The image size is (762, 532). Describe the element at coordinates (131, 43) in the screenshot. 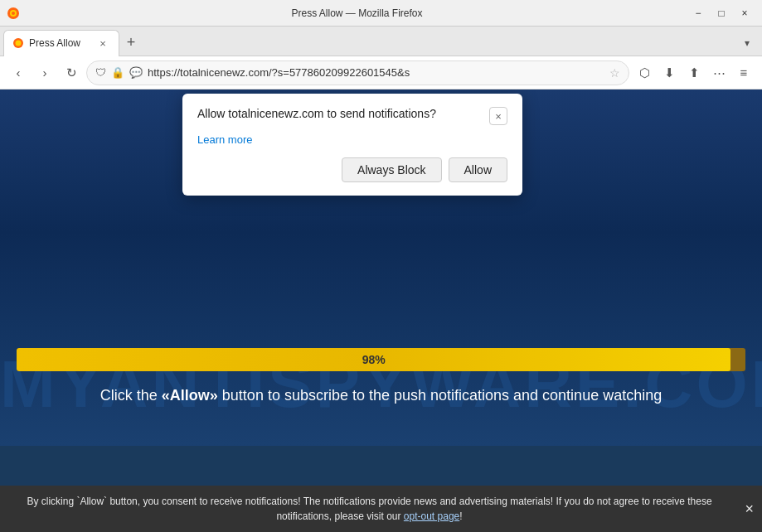

I see `new-tab-button: +` at that location.